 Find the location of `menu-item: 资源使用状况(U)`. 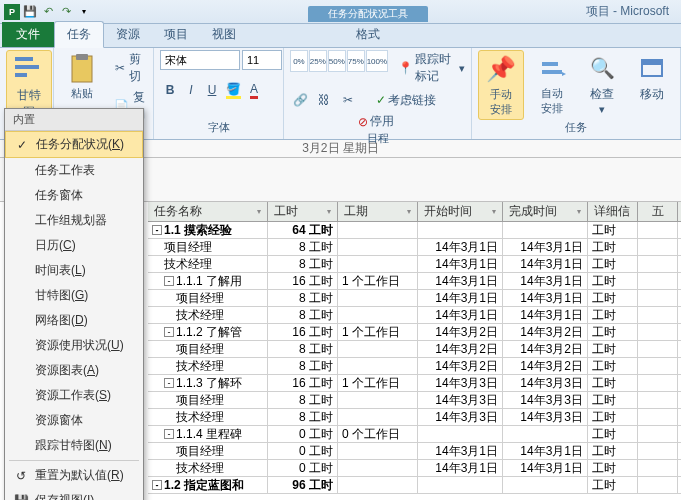

menu-item: 资源使用状况(U) is located at coordinates (74, 346).